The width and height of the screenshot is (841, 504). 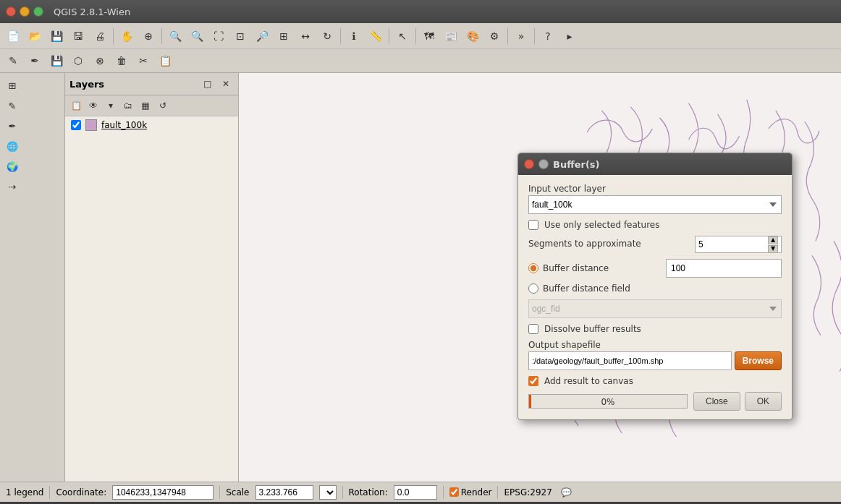 What do you see at coordinates (152, 84) in the screenshot?
I see `layers-header: Layers □ ✕` at bounding box center [152, 84].